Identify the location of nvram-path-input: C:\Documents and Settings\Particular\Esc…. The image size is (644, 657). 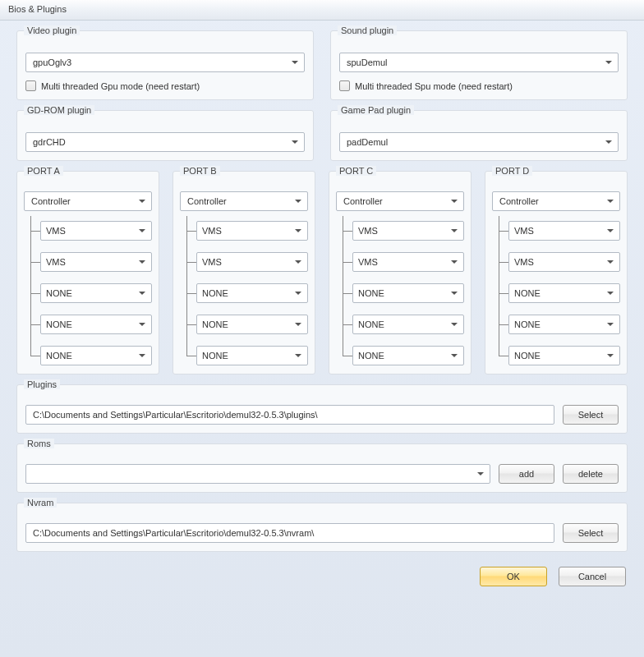
(290, 533).